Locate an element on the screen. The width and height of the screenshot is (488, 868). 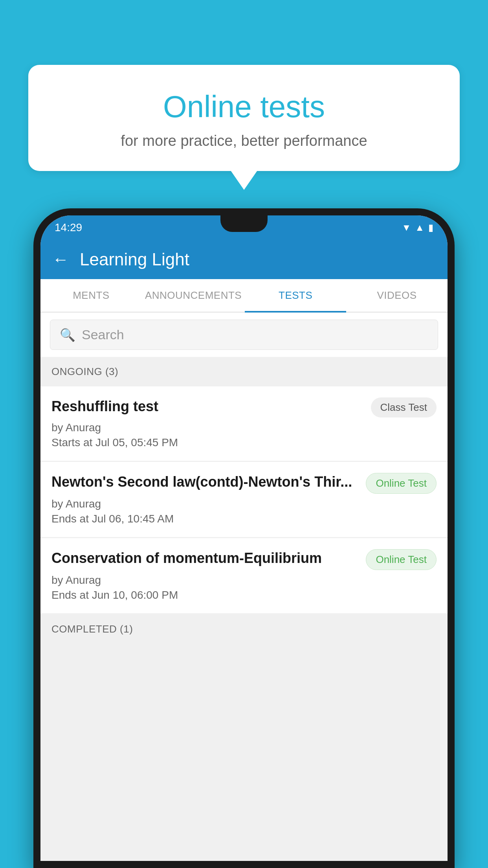
back-button: ← is located at coordinates (61, 259).